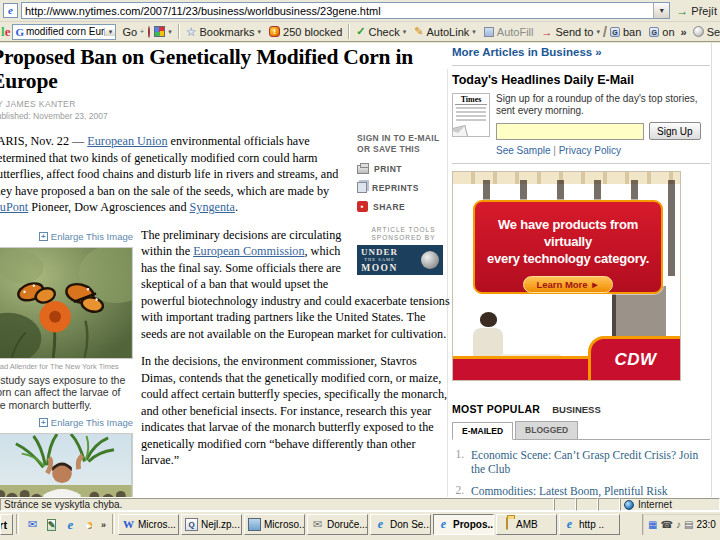  What do you see at coordinates (32, 524) in the screenshot?
I see `mail-quicklaunch-icon: ✉` at bounding box center [32, 524].